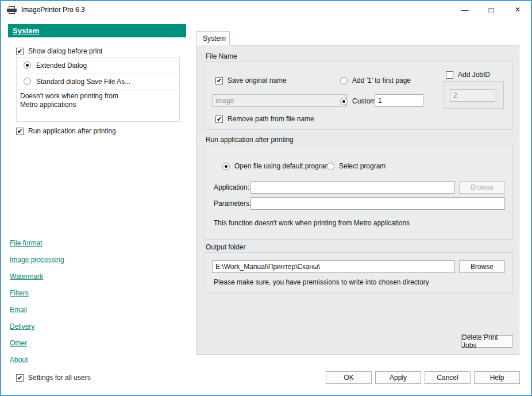  I want to click on remove-path-row: ✔ Remove path from file name, so click(265, 119).